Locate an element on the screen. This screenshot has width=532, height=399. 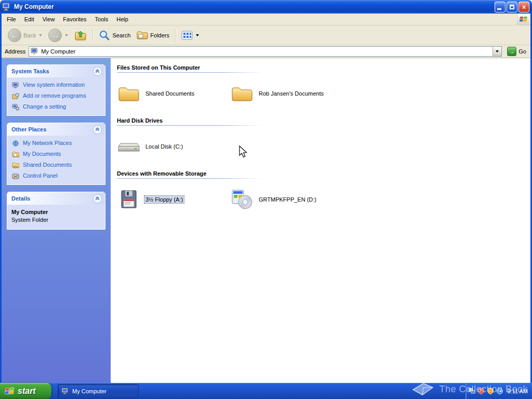
forward-button: → is located at coordinates (58, 35).